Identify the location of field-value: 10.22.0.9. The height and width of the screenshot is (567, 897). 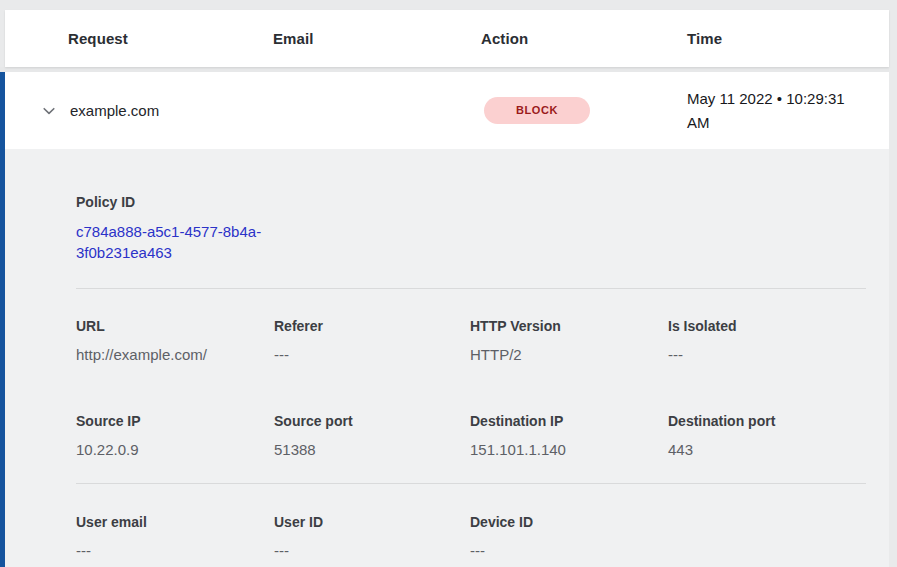
(175, 450).